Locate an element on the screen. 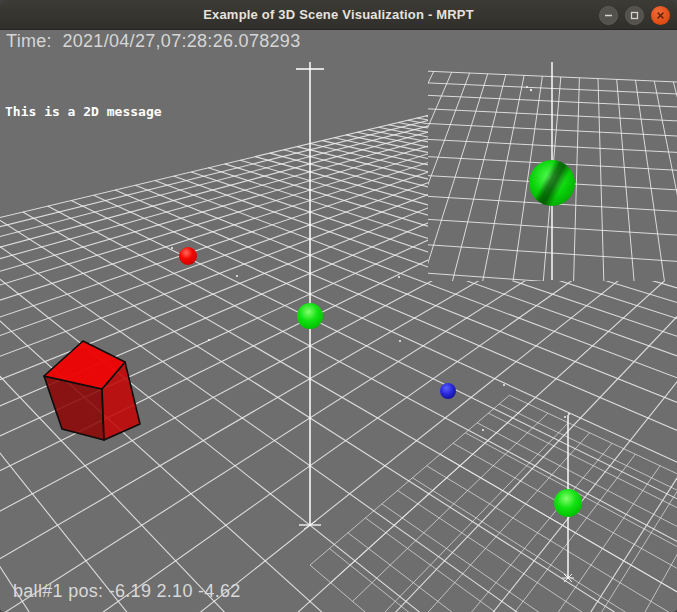  minimize-button is located at coordinates (608, 16).